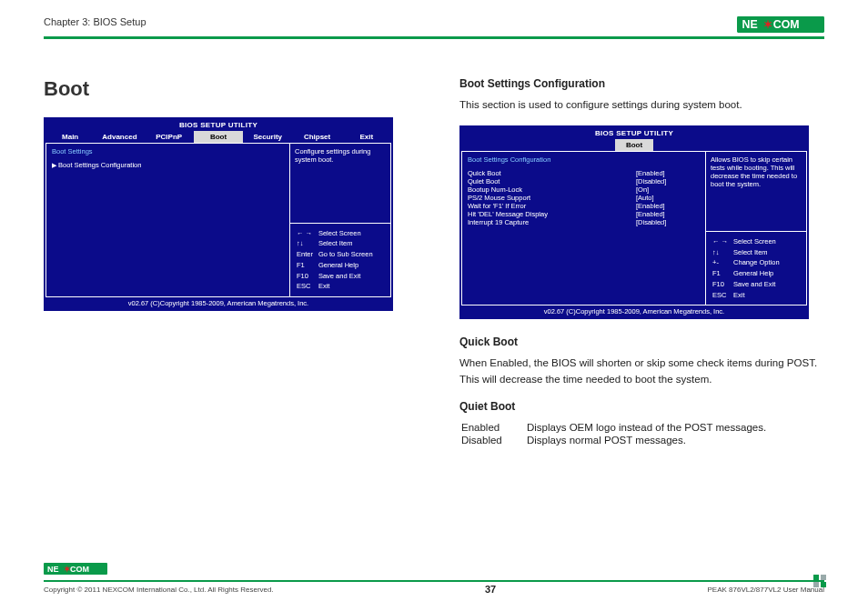 The width and height of the screenshot is (868, 611). Describe the element at coordinates (642, 84) in the screenshot. I see `section-heading: Boot Settings Configuration` at that location.